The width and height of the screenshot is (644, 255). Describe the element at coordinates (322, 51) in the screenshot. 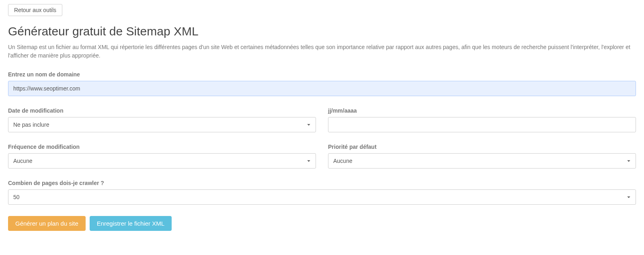

I see `page-description: Un Sitemap est un fichier au format XML …` at that location.